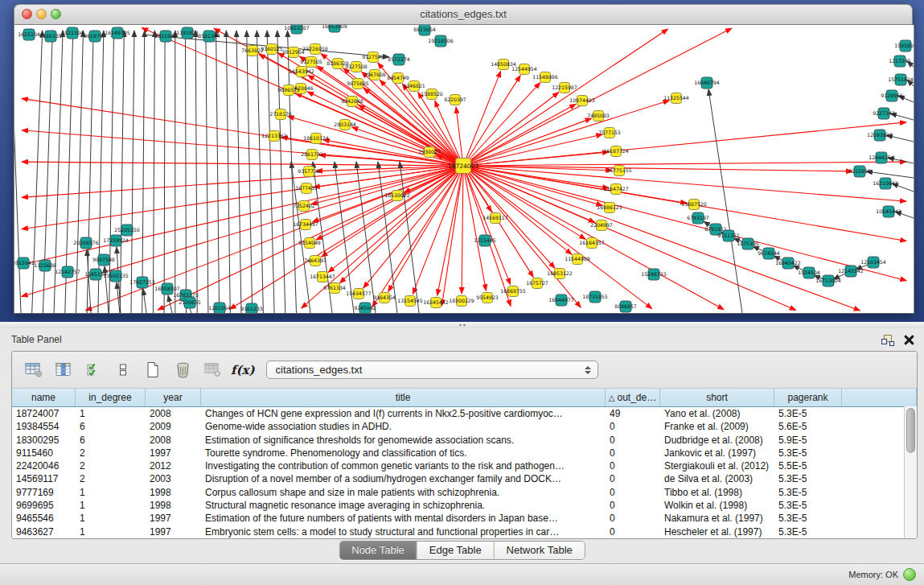 The image size is (924, 585). Describe the element at coordinates (717, 505) in the screenshot. I see `cell-short: Wolkin et al. (1998)` at that location.